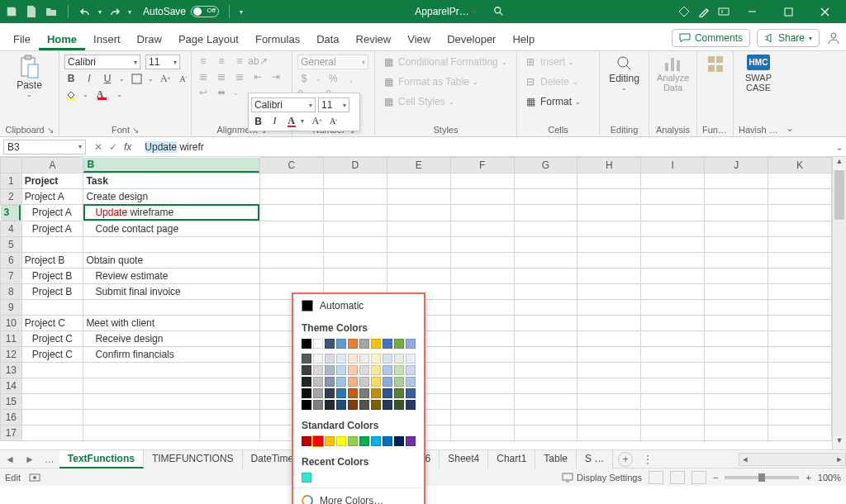 This screenshot has height=504, width=846. I want to click on new-icon, so click(31, 12).